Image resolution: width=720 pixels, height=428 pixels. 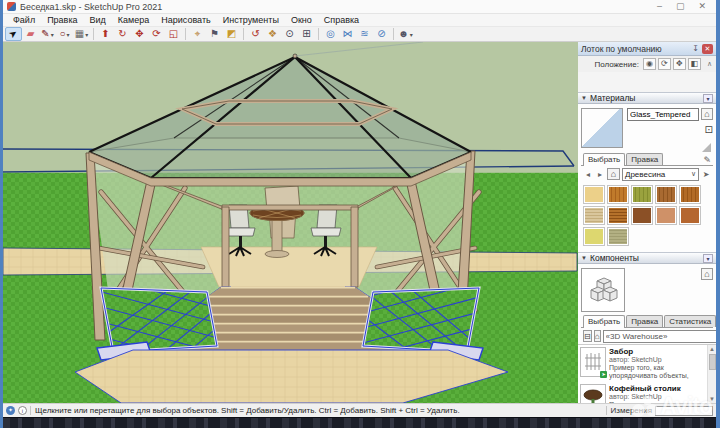 What do you see at coordinates (306, 34) in the screenshot?
I see `zoom-extents-tool: ⊞` at bounding box center [306, 34].